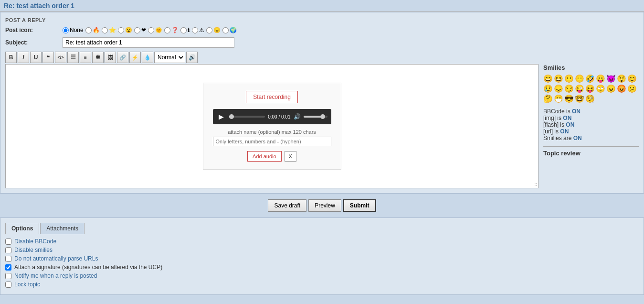  What do you see at coordinates (247, 117) in the screenshot?
I see `progress-bar` at bounding box center [247, 117].